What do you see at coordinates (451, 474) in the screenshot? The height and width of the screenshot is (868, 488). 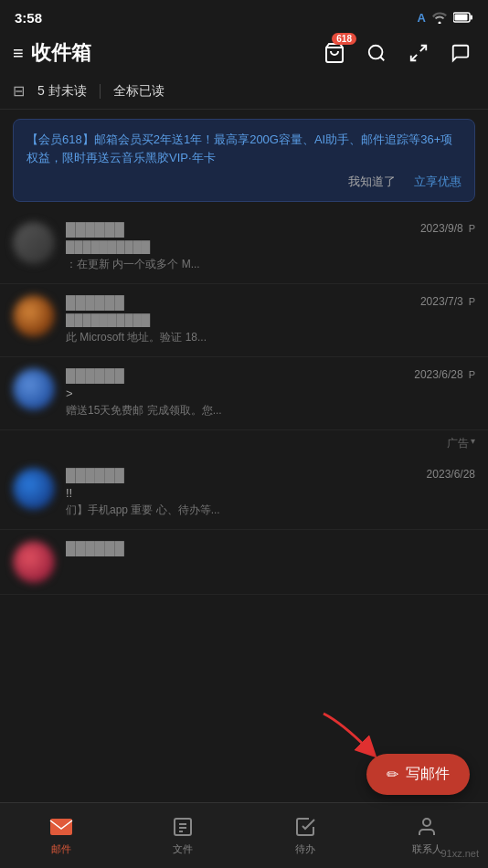 I see `email-meta: 2023/6/28` at bounding box center [451, 474].